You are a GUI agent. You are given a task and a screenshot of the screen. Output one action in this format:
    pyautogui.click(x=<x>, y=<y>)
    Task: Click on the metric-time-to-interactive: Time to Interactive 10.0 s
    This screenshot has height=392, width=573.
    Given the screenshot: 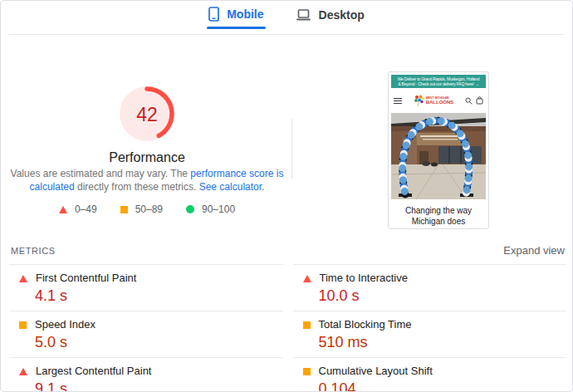 What is the action you would take?
    pyautogui.click(x=430, y=287)
    